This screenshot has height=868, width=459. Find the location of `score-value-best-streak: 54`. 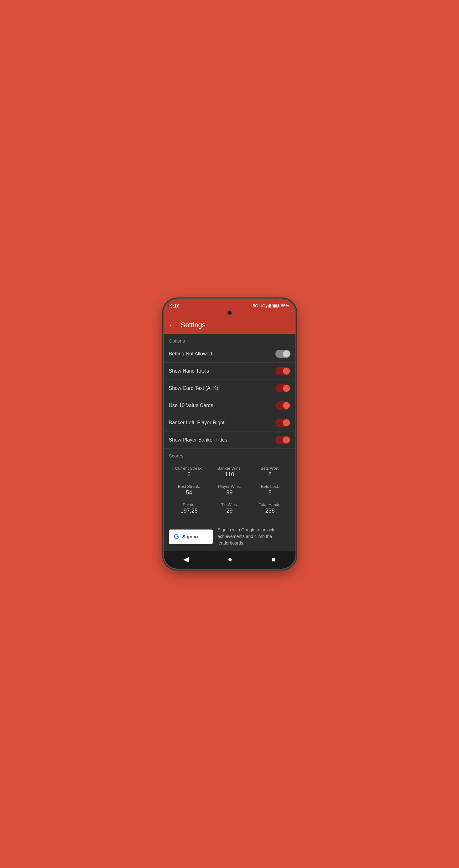

score-value-best-streak: 54 is located at coordinates (189, 493).